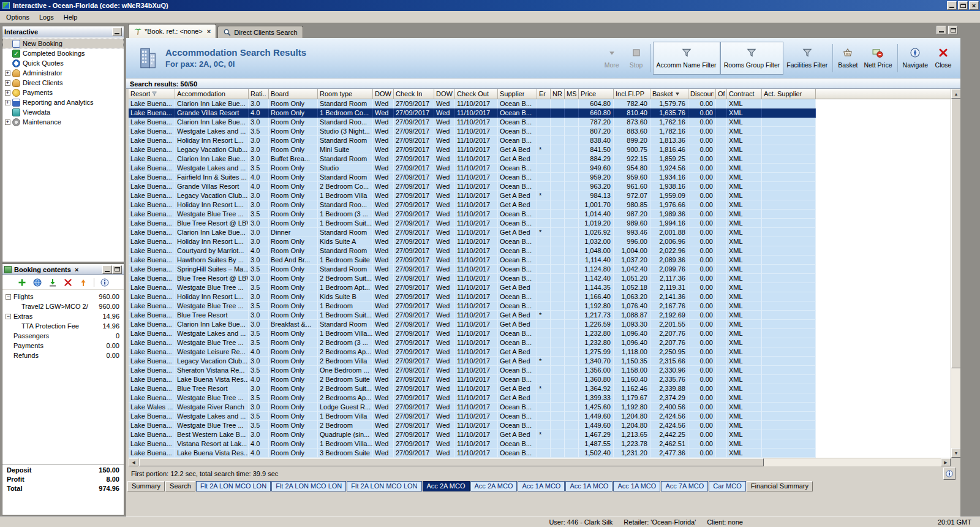  I want to click on sidebar-item-reporting-and-analytics: +Reporting and Analytics, so click(63, 102).